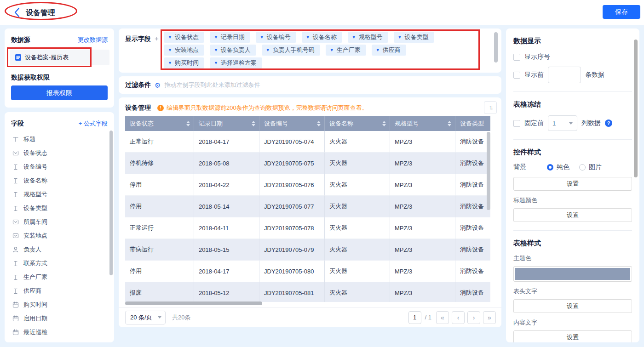 The height and width of the screenshot is (347, 644). What do you see at coordinates (490, 108) in the screenshot?
I see `sort-toggle-button: ↑↓` at bounding box center [490, 108].